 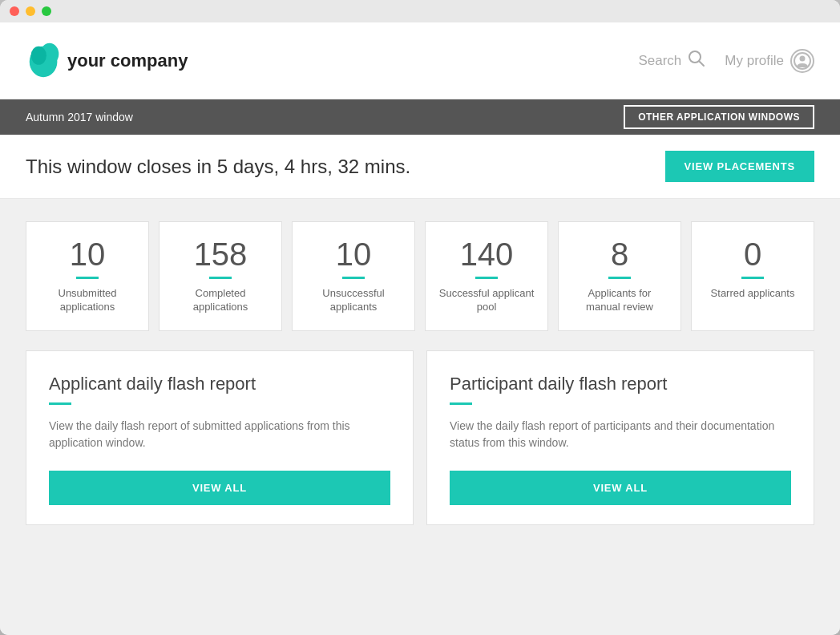 I want to click on stat-label: Applicants for manual review, so click(x=620, y=301).